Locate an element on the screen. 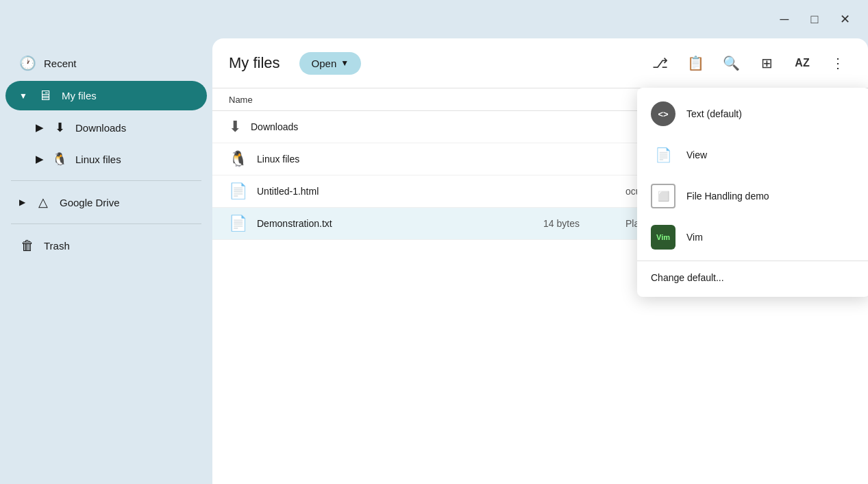  copy-button: 📋 is located at coordinates (695, 63).